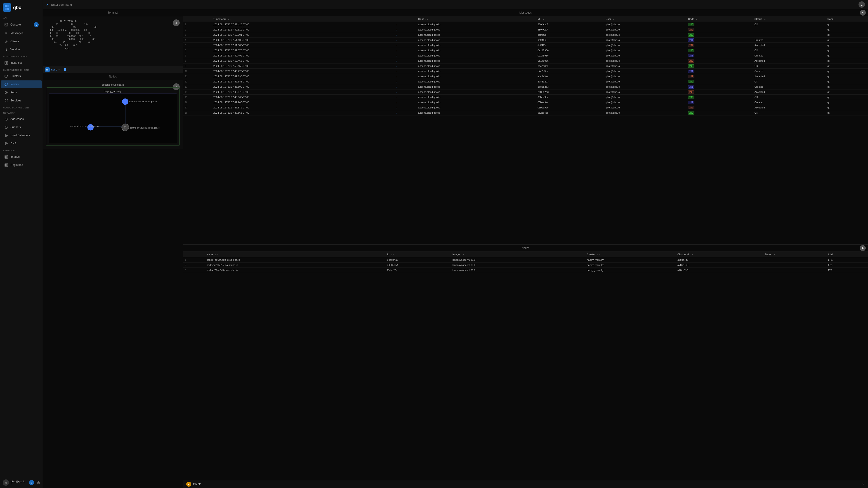 Image resolution: width=868 pixels, height=488 pixels. What do you see at coordinates (38, 483) in the screenshot?
I see `logout-icon: ⏻` at bounding box center [38, 483].